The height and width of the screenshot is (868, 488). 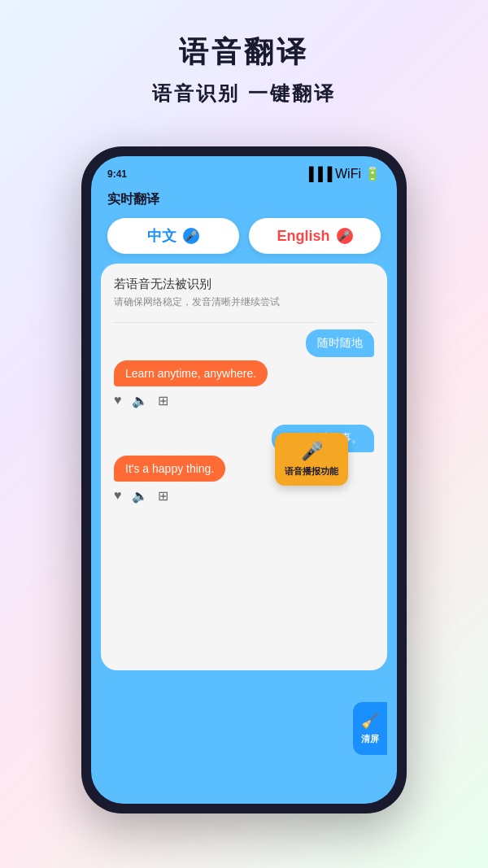 What do you see at coordinates (163, 400) in the screenshot?
I see `share-icon-1: ⊞` at bounding box center [163, 400].